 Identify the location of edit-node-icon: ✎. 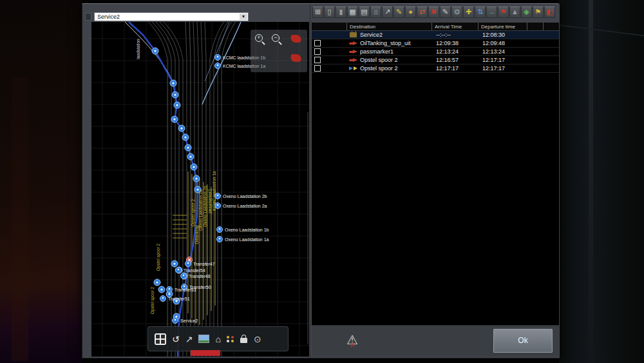
(446, 12).